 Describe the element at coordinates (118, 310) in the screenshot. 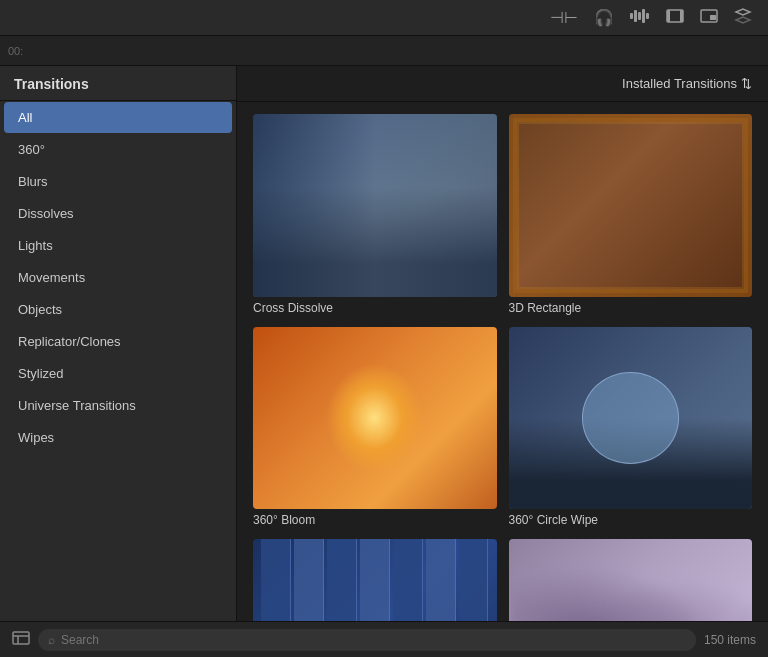

I see `sidebar-item-objects: Objects` at that location.